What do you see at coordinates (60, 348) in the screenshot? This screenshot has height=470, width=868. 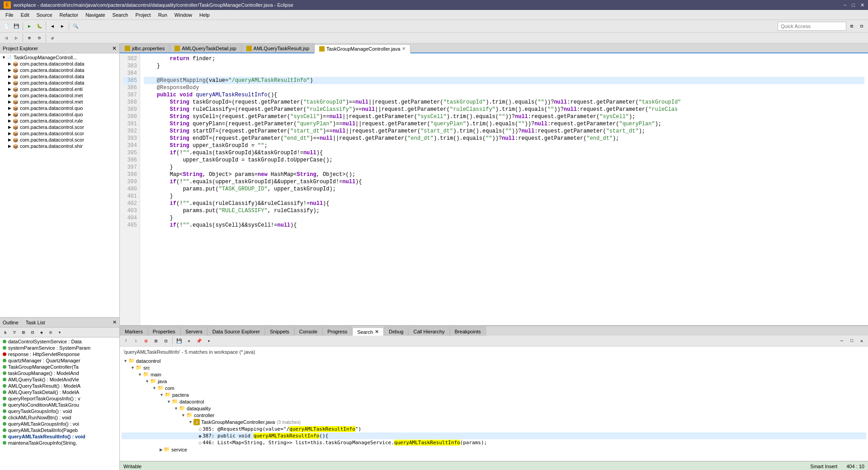 I see `outline-item-1: systemParamService : SystemParam` at bounding box center [60, 348].